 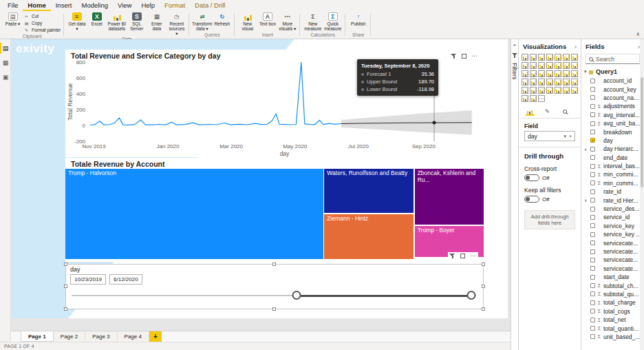 What do you see at coordinates (155, 336) in the screenshot?
I see `add-page-button: +` at bounding box center [155, 336].